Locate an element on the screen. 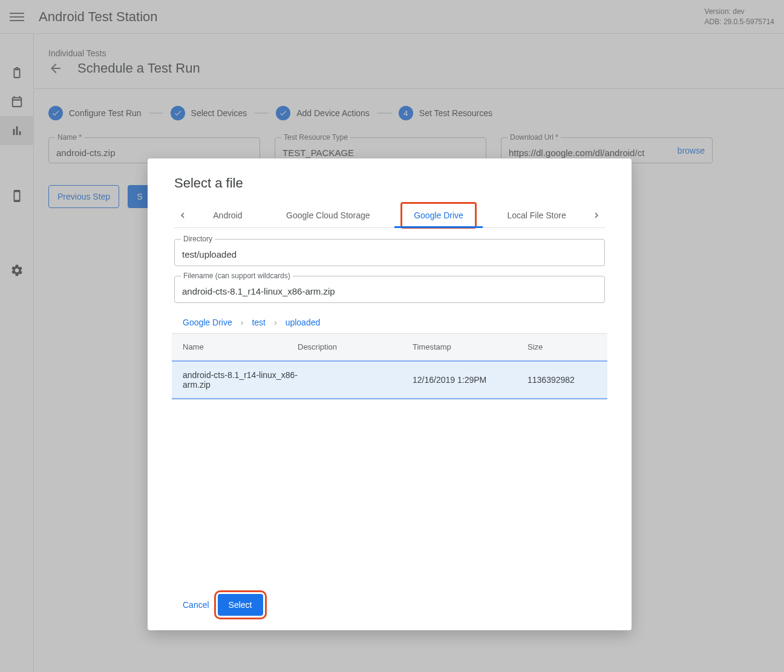 Image resolution: width=784 pixels, height=672 pixels. cell-name: android-cts-8.1_r14-linux_x86-arm.zip is located at coordinates (240, 380).